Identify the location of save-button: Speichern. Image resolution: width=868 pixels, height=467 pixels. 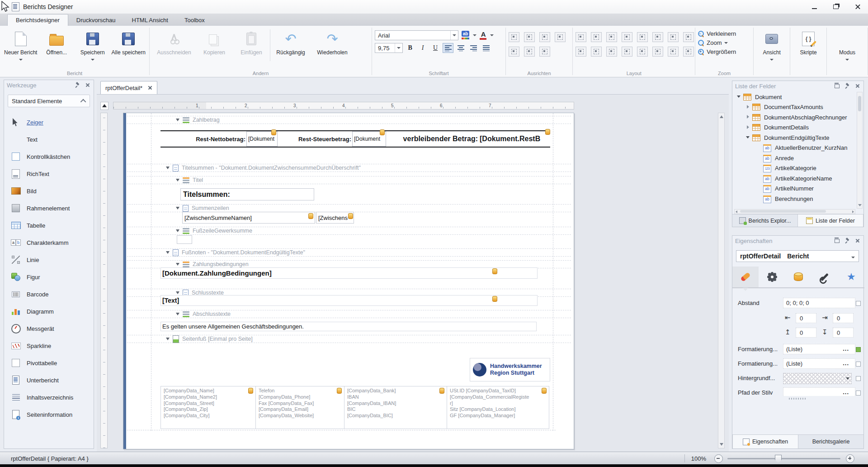
(93, 45).